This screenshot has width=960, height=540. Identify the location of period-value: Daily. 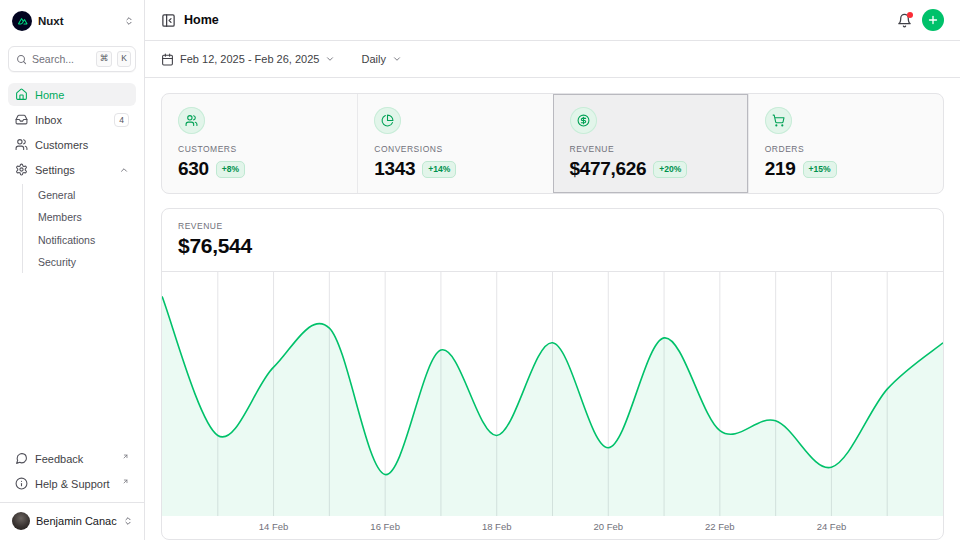
(373, 59).